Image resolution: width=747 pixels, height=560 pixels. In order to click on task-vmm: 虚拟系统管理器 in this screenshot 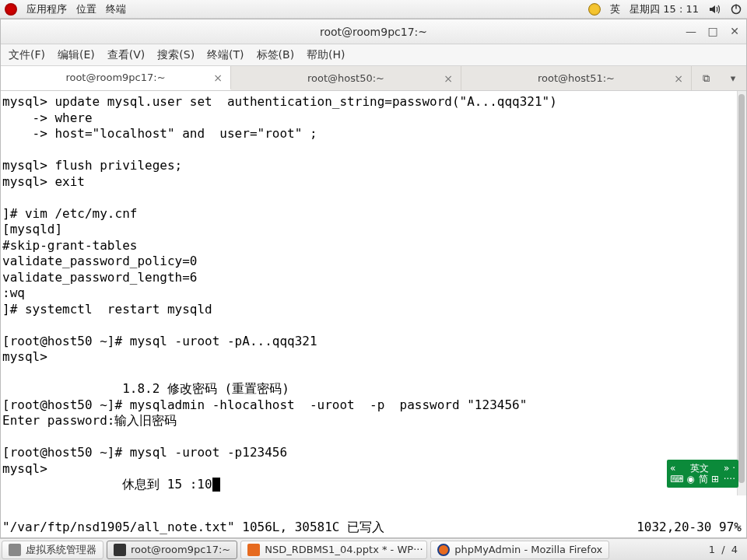, I will do `click(53, 550)`.